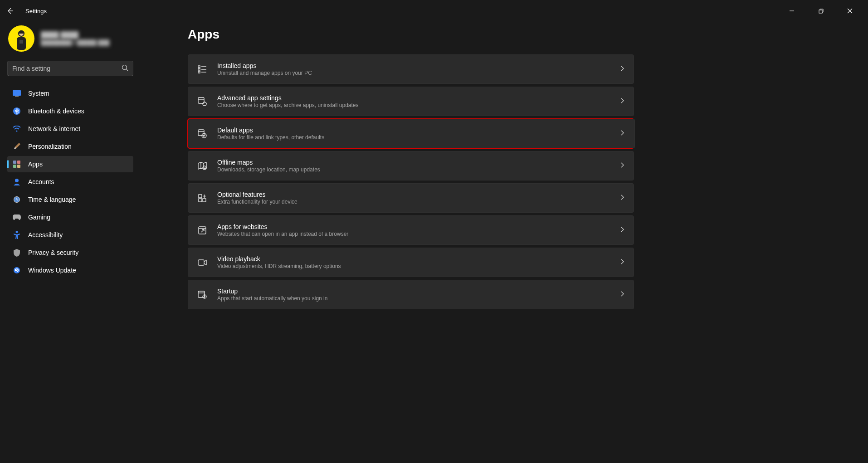  I want to click on profile-text: ████ ████ ████████@█████.███, so click(75, 39).